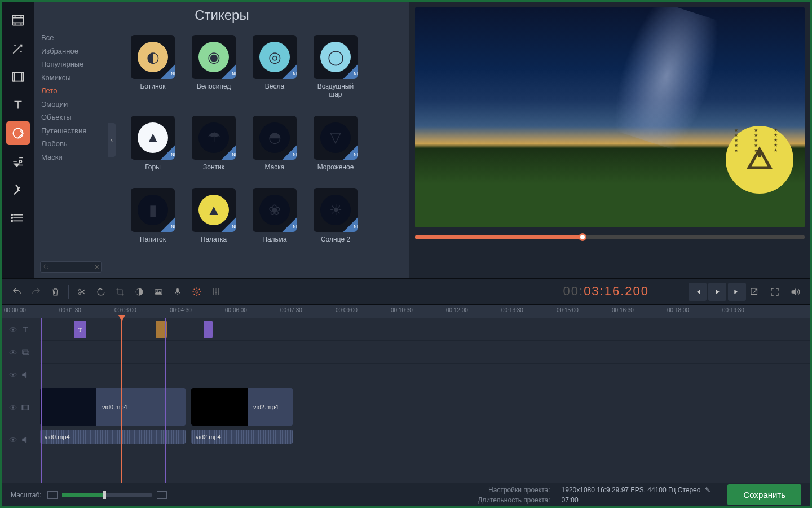 Image resolution: width=812 pixels, height=508 pixels. What do you see at coordinates (74, 144) in the screenshot?
I see `category-item: Любовь` at bounding box center [74, 144].